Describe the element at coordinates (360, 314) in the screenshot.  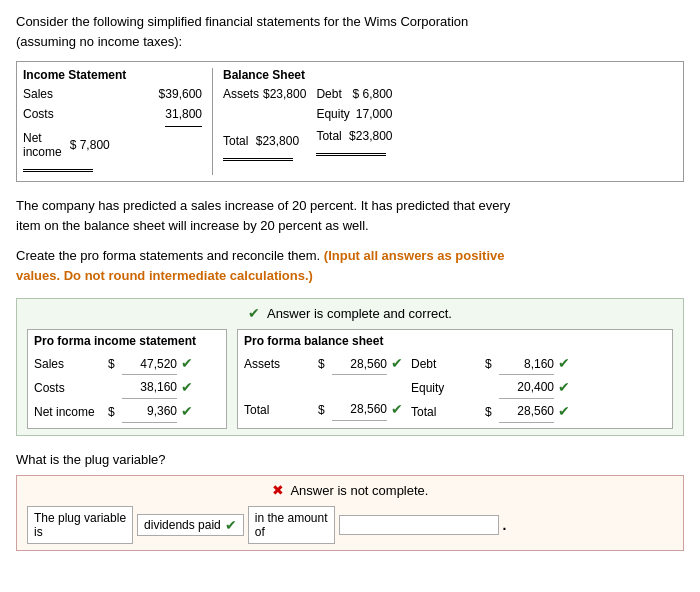
I see `answer-status: Answer is complete and correct.` at that location.